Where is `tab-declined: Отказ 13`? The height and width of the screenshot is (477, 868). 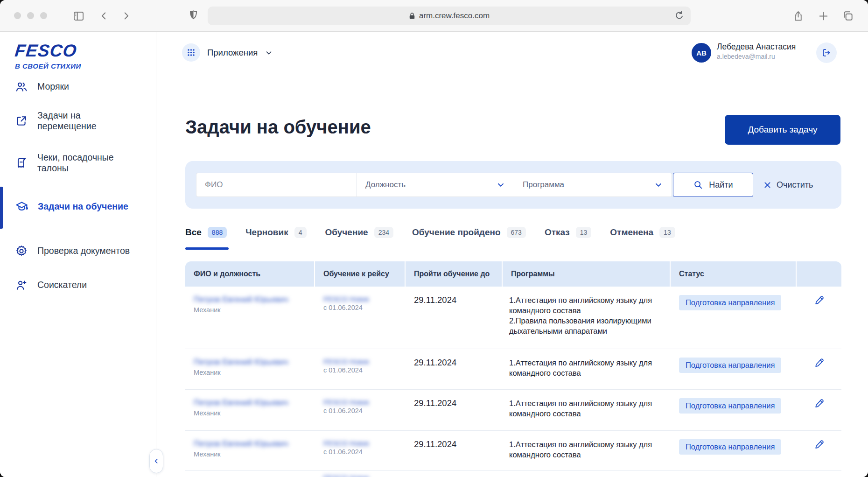 tab-declined: Отказ 13 is located at coordinates (568, 232).